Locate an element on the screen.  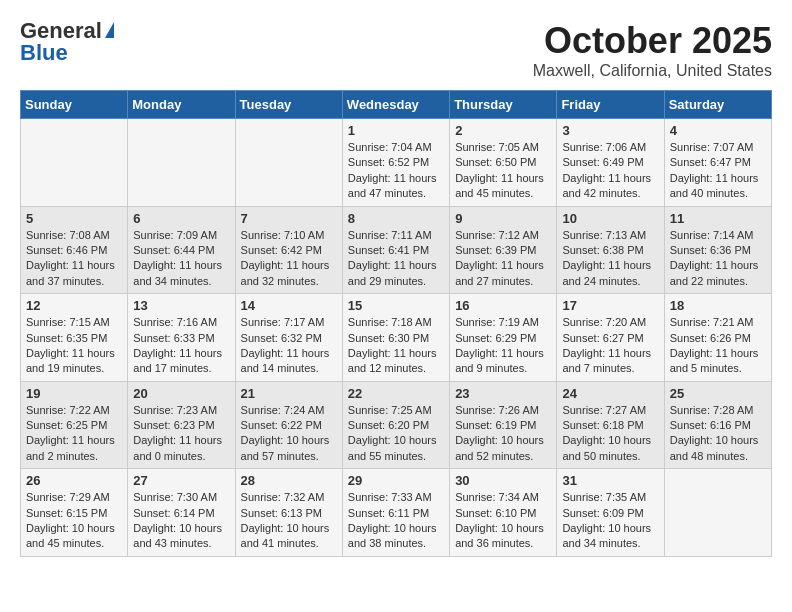
day-number: 14 is located at coordinates (289, 306).